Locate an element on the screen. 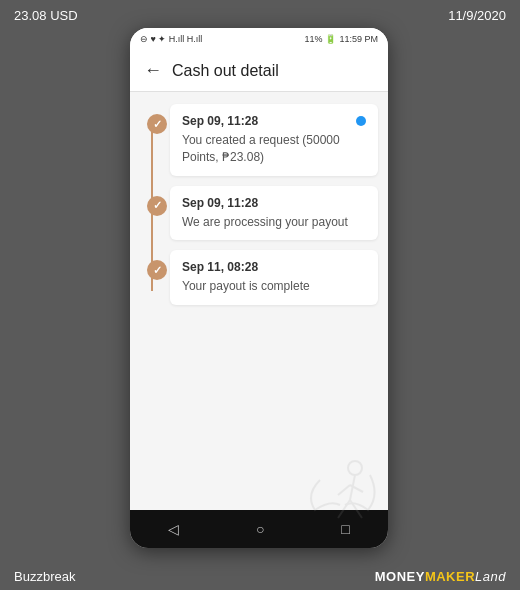 Image resolution: width=520 pixels, height=590 pixels. timeline-card-1: Sep 09, 11:28 You created a request (500… is located at coordinates (274, 140).